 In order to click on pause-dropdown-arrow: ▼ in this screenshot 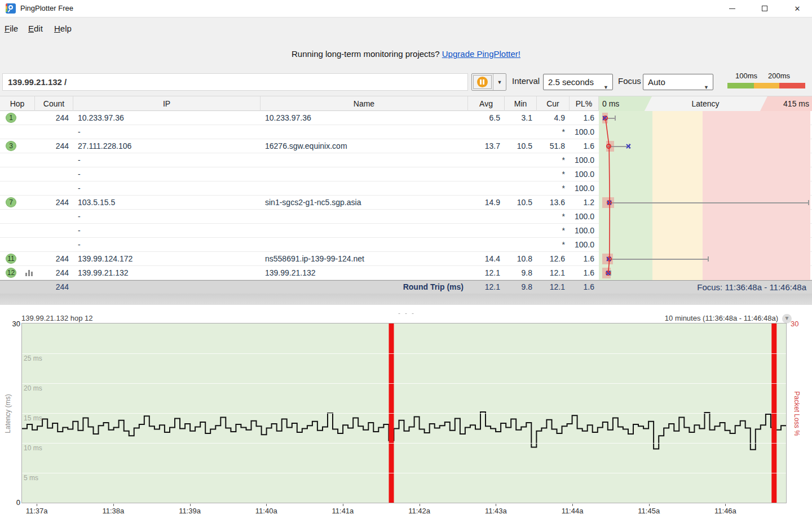, I will do `click(500, 82)`.